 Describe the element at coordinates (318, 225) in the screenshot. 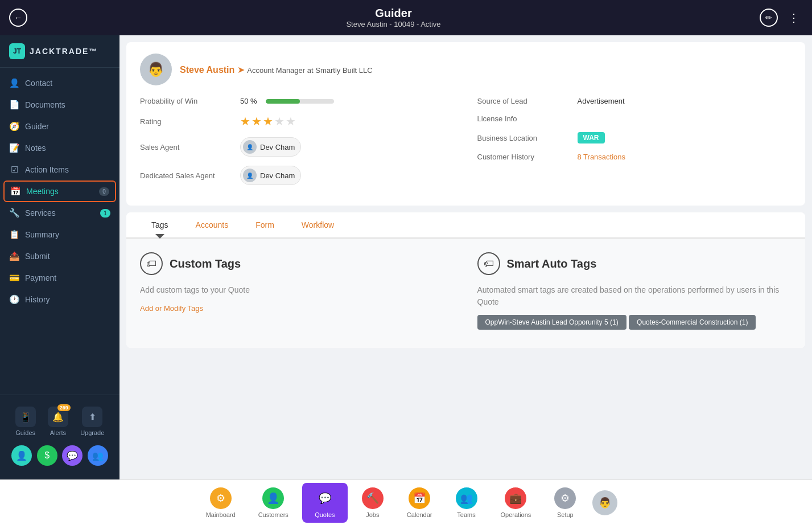

I see `tab-workflow: Workflow` at that location.